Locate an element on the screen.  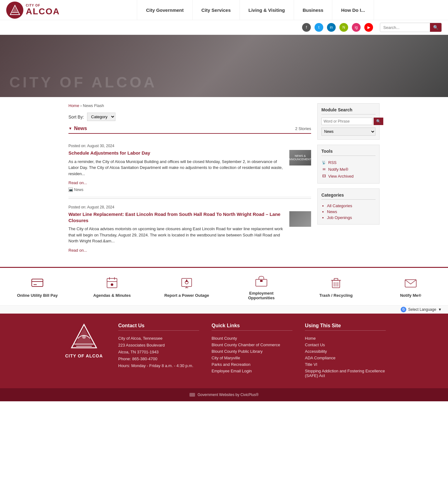
news-thumbnail-1: NEWS & ANNOUNCEMENTS is located at coordinates (300, 158).